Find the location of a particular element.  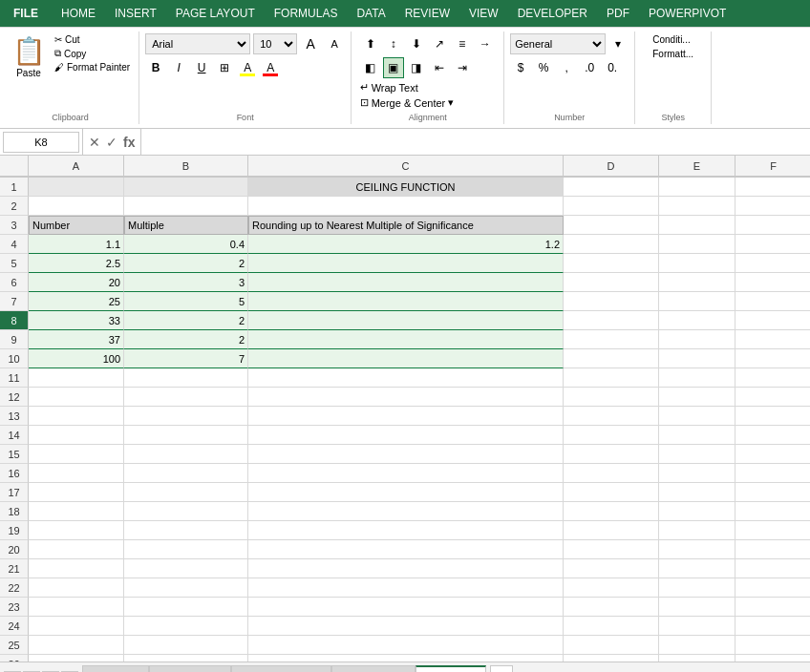

cell-f1 is located at coordinates (773, 187).